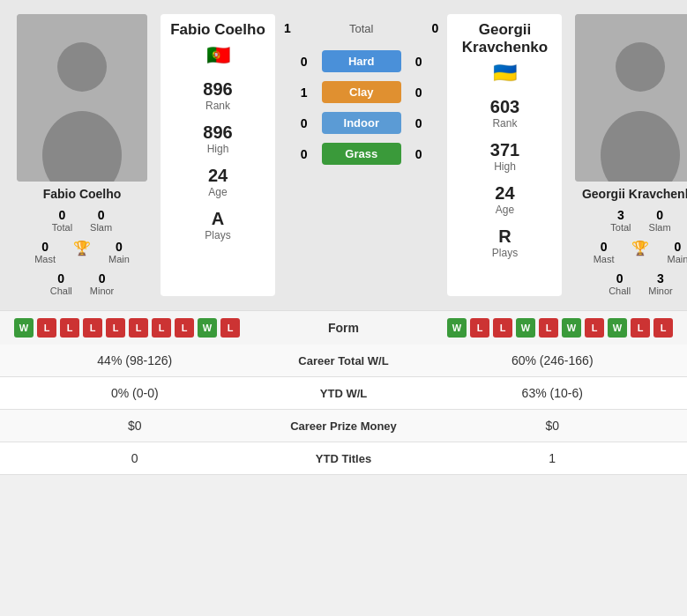  Describe the element at coordinates (82, 249) in the screenshot. I see `left-trophy-icon: 🏆` at that location.